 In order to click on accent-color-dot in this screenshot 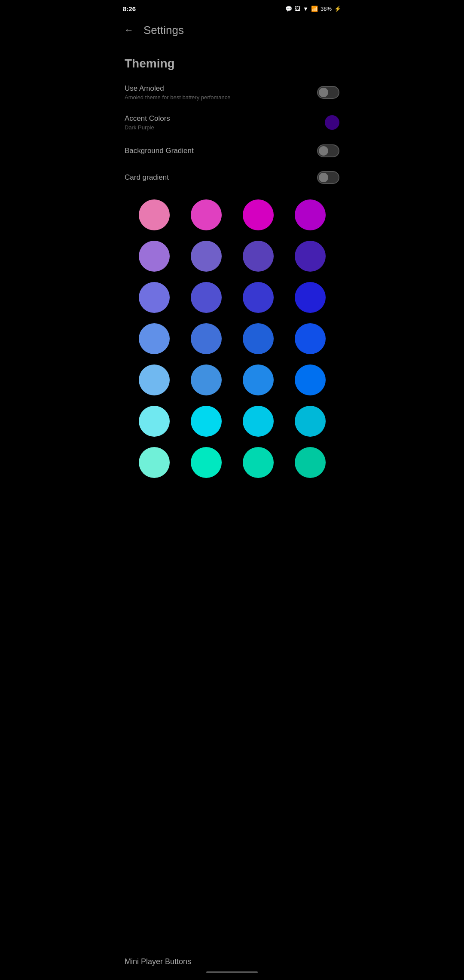, I will do `click(332, 122)`.